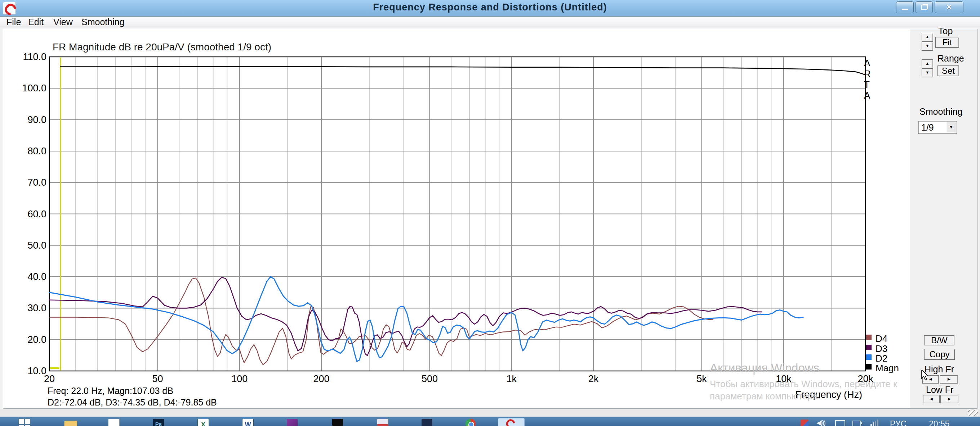  What do you see at coordinates (858, 423) in the screenshot?
I see `tray-power` at bounding box center [858, 423].